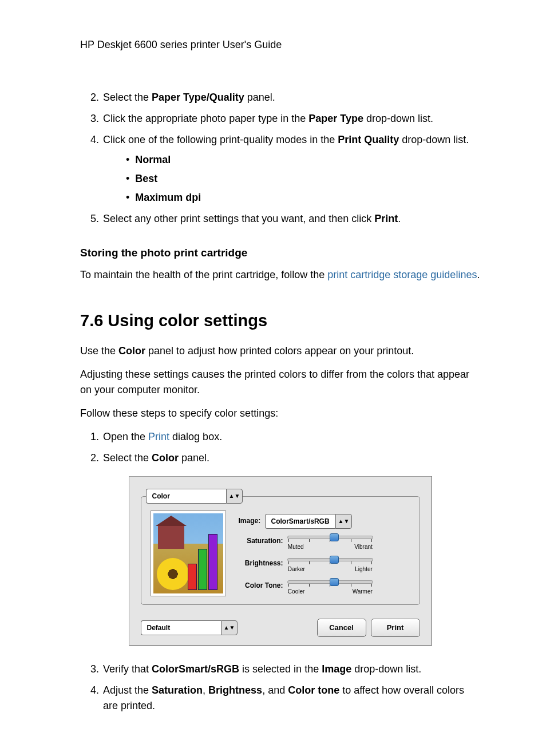 The width and height of the screenshot is (546, 756). Describe the element at coordinates (364, 569) in the screenshot. I see `slider-right: Lighter` at that location.